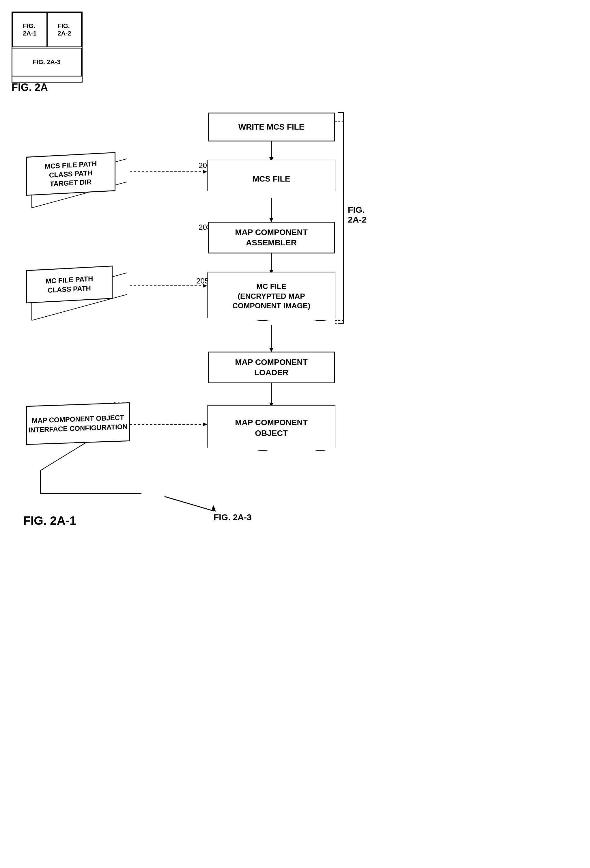 Image resolution: width=590 pixels, height=868 pixels. Describe the element at coordinates (357, 215) in the screenshot. I see `fig-2a2-label: FIG.2A-2` at that location.